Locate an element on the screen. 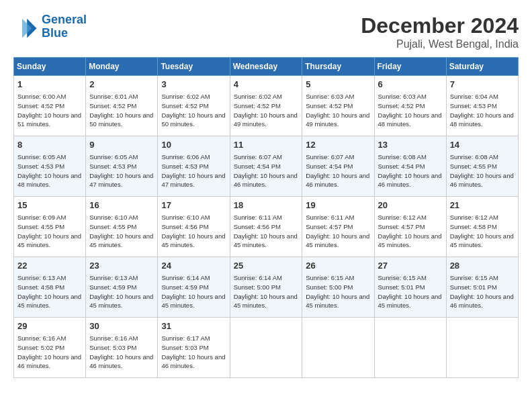 The height and width of the screenshot is (411, 532). table-row: 12 Sunrise: 6:07 AM Sunset: 4:54 PM Dayl… is located at coordinates (339, 167).